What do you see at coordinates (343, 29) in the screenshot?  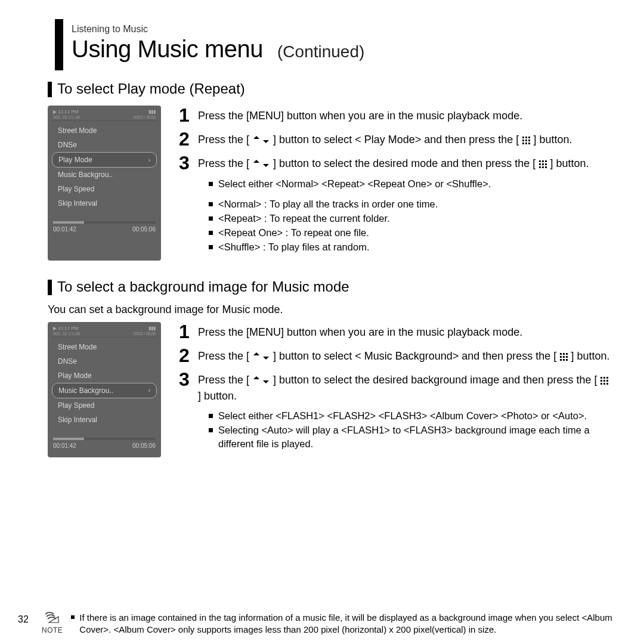 I see `breadcrumb: Listening to Music` at bounding box center [343, 29].